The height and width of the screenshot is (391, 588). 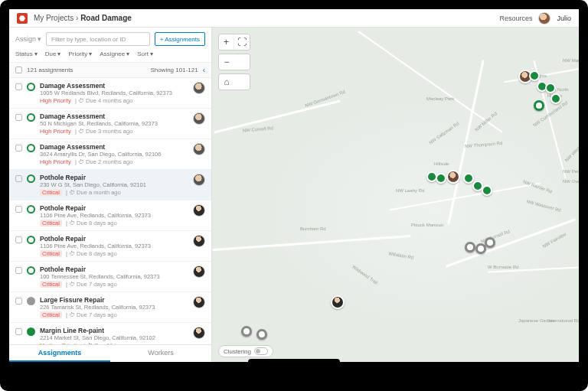 What do you see at coordinates (246, 351) in the screenshot?
I see `clustering-toggle: Clustering` at bounding box center [246, 351].